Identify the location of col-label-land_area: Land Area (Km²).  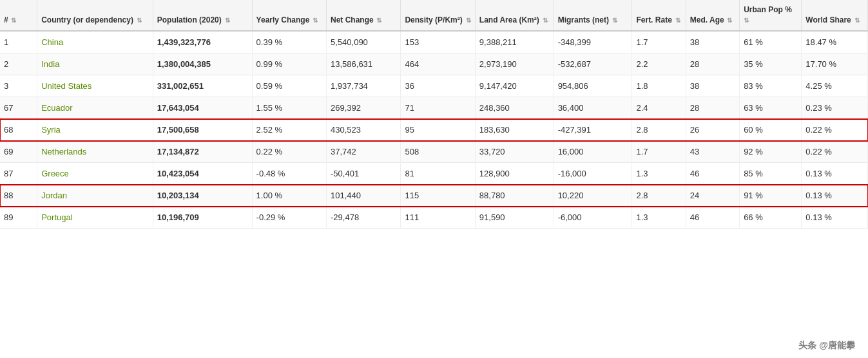
(509, 20).